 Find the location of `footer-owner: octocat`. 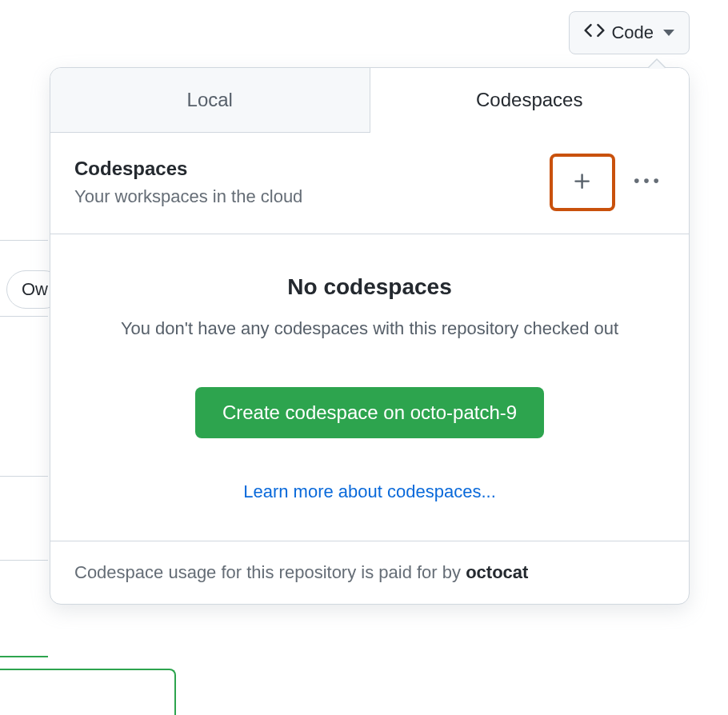

footer-owner: octocat is located at coordinates (497, 573).